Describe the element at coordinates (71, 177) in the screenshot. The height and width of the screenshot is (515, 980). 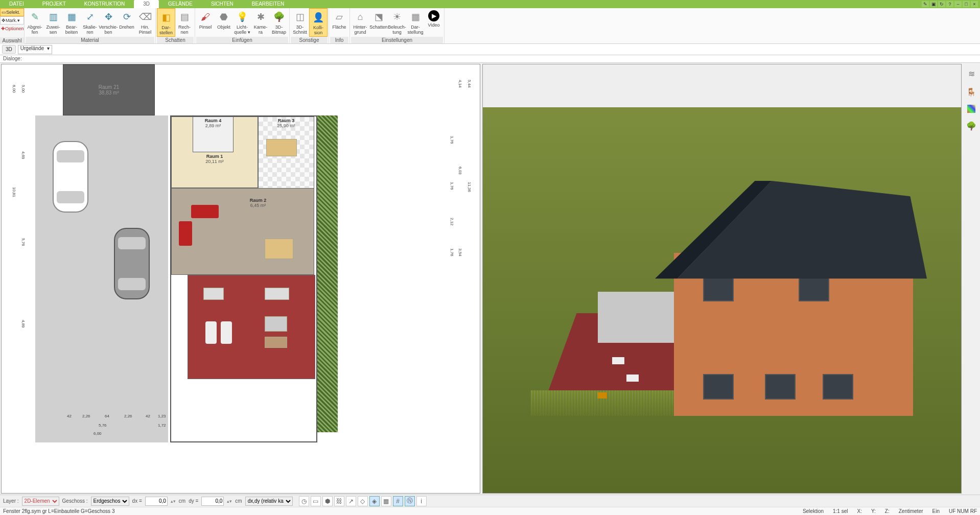
I see `car-white` at that location.